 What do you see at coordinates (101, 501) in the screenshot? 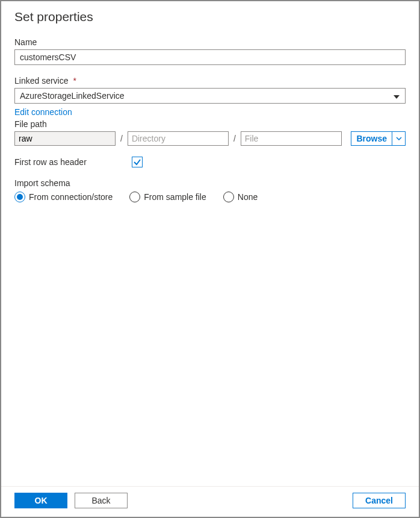
I see `back-button: Back` at bounding box center [101, 501].